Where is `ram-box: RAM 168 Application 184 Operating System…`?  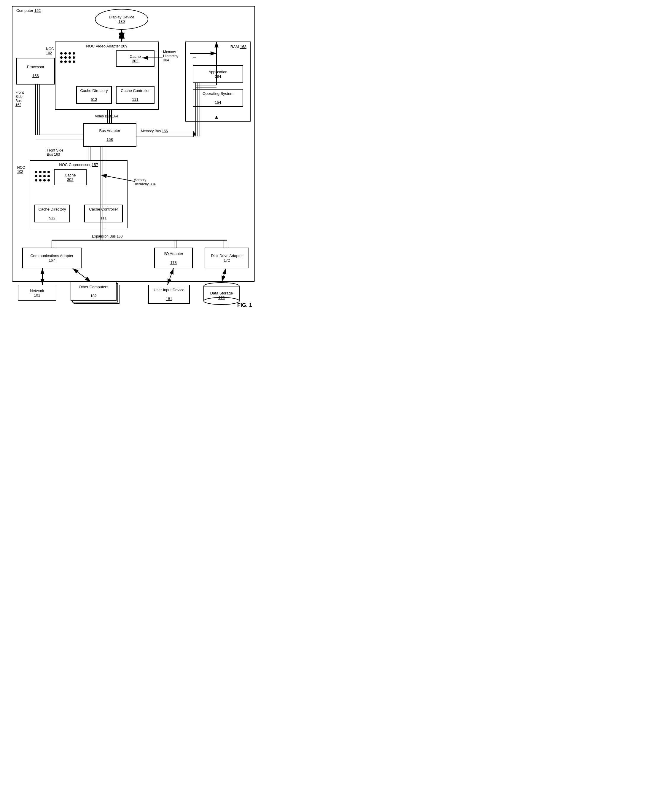
ram-box: RAM 168 Application 184 Operating System… is located at coordinates (218, 82).